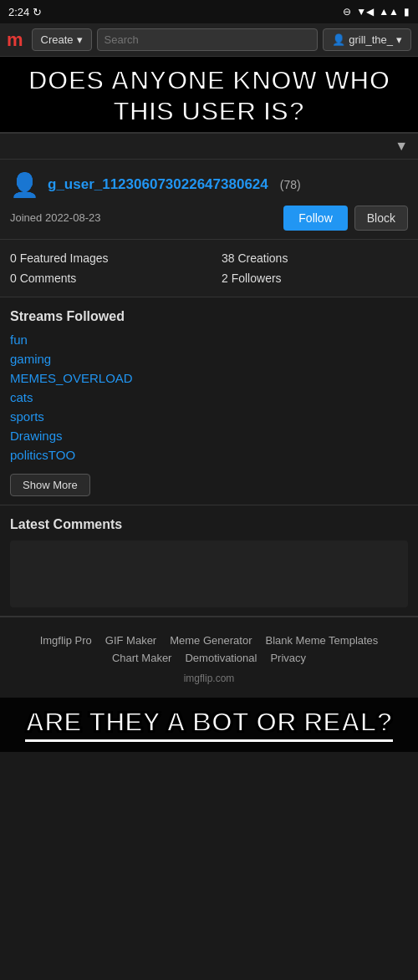  I want to click on stats-section: 0 Featured Images 38 Creations 0 Comment…, so click(209, 269).